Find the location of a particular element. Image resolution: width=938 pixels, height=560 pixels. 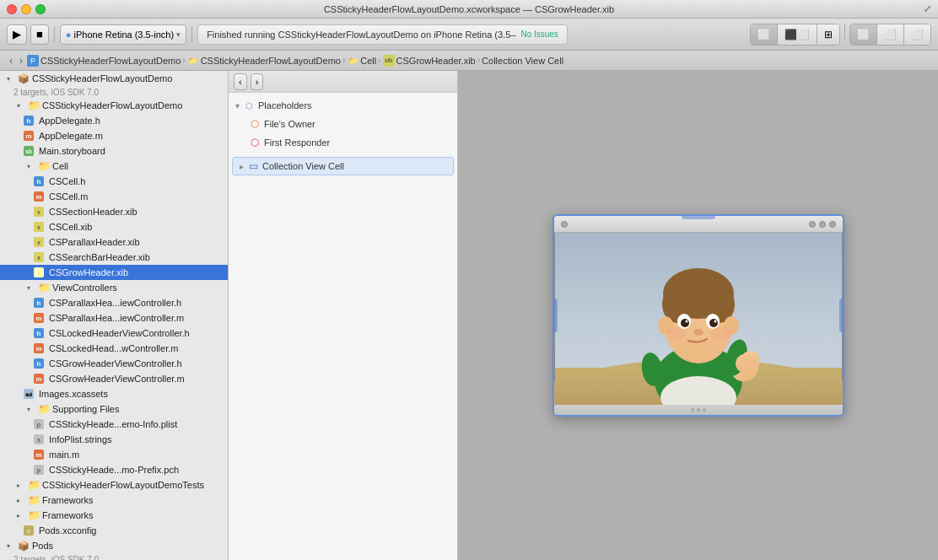

frameworks-folder-icon: 📁 is located at coordinates (34, 500).